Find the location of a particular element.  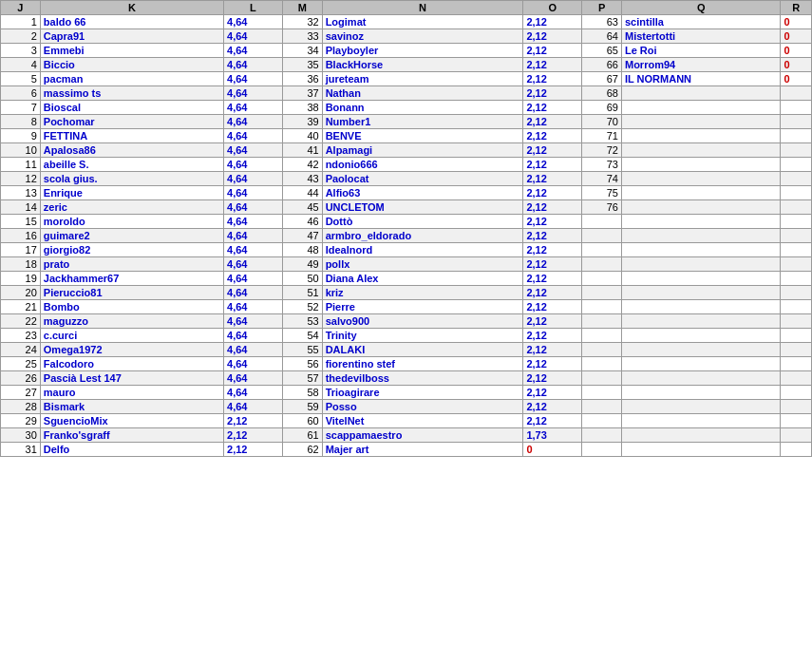

col-q: Q is located at coordinates (701, 8).